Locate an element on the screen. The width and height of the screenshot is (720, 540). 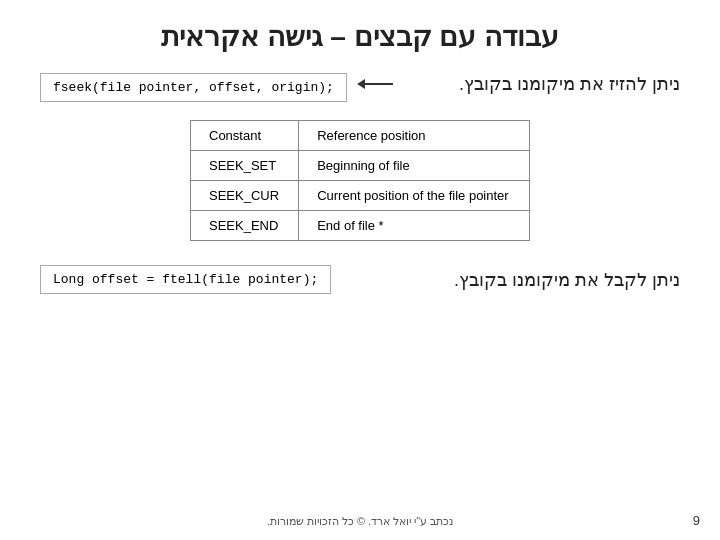
page-number: 9 is located at coordinates (696, 520).